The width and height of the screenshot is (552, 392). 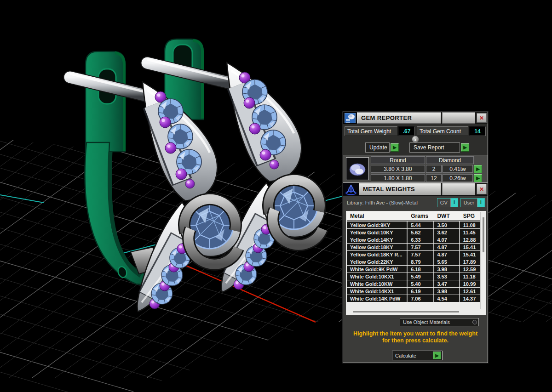 What do you see at coordinates (465, 148) in the screenshot?
I see `save-report-go-icon: ▶` at bounding box center [465, 148].